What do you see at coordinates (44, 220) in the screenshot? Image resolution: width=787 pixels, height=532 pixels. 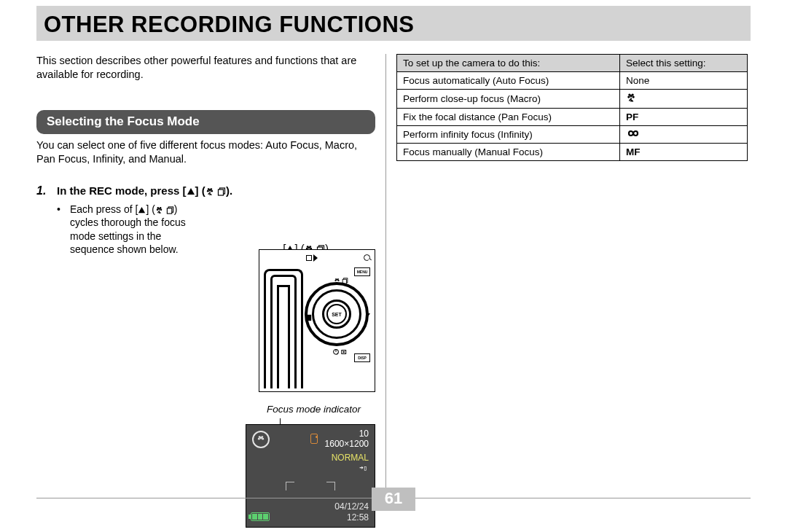 I see `step-number: 1.` at bounding box center [44, 220].